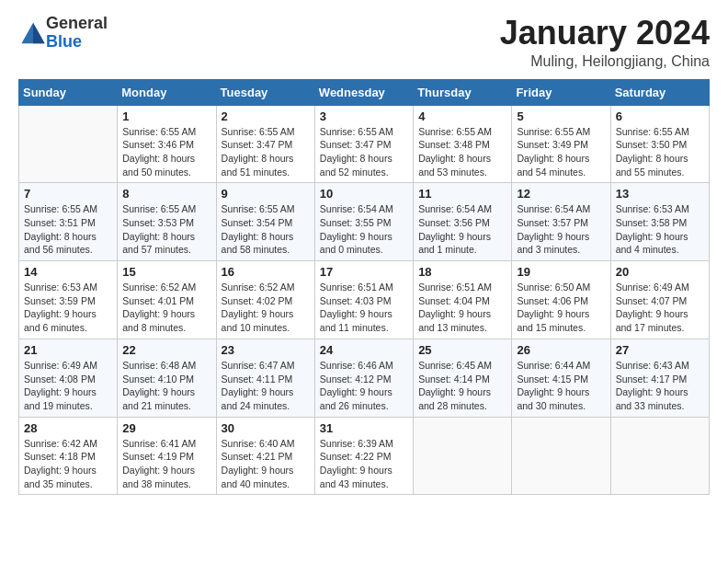 The width and height of the screenshot is (728, 563). Describe the element at coordinates (660, 193) in the screenshot. I see `day-number-13: 13` at that location.